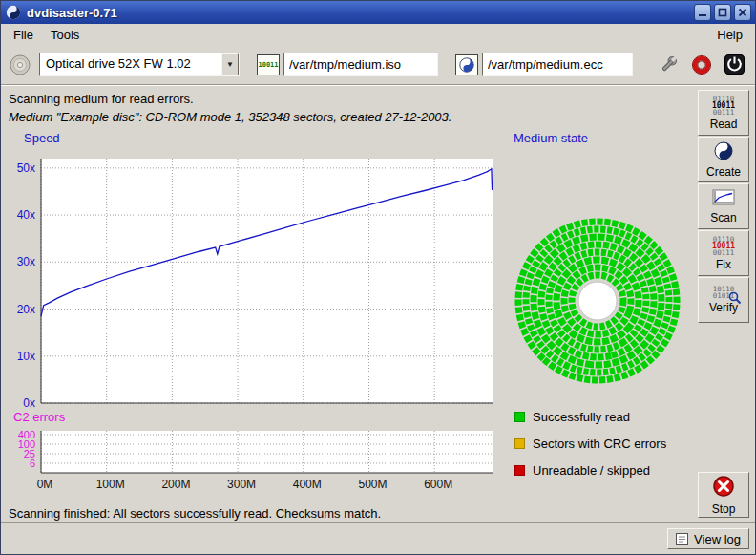 This screenshot has width=756, height=555. Describe the element at coordinates (27, 310) in the screenshot. I see `svg-text: 20x` at that location.